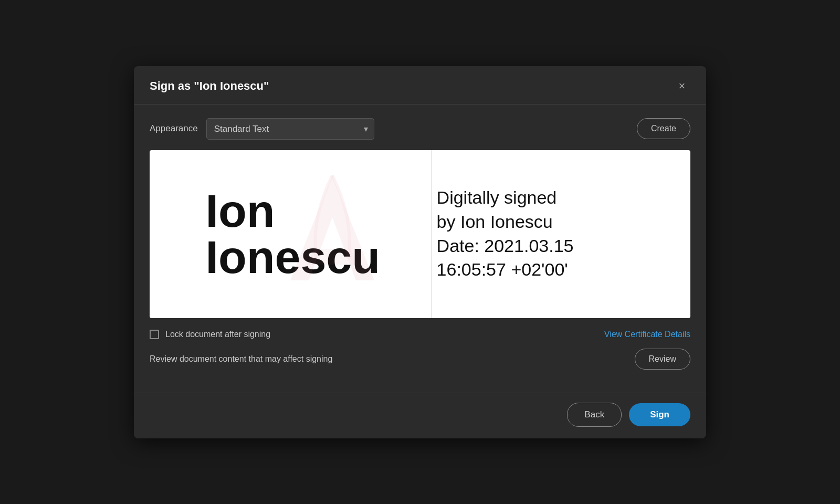 This screenshot has height=504, width=840. What do you see at coordinates (659, 415) in the screenshot?
I see `sign-button: Sign` at bounding box center [659, 415].